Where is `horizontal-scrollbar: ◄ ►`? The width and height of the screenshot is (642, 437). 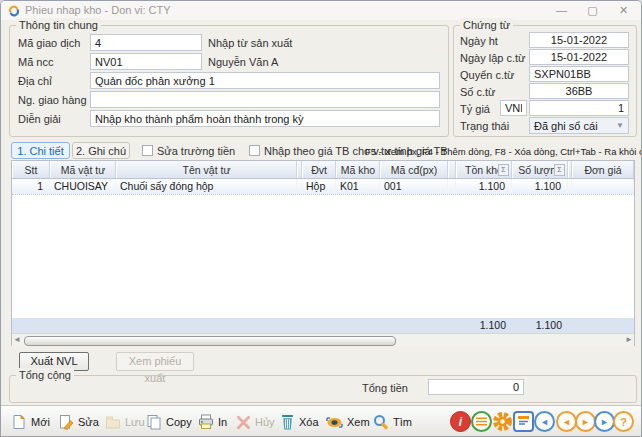
horizontal-scrollbar: ◄ ► is located at coordinates (323, 340).